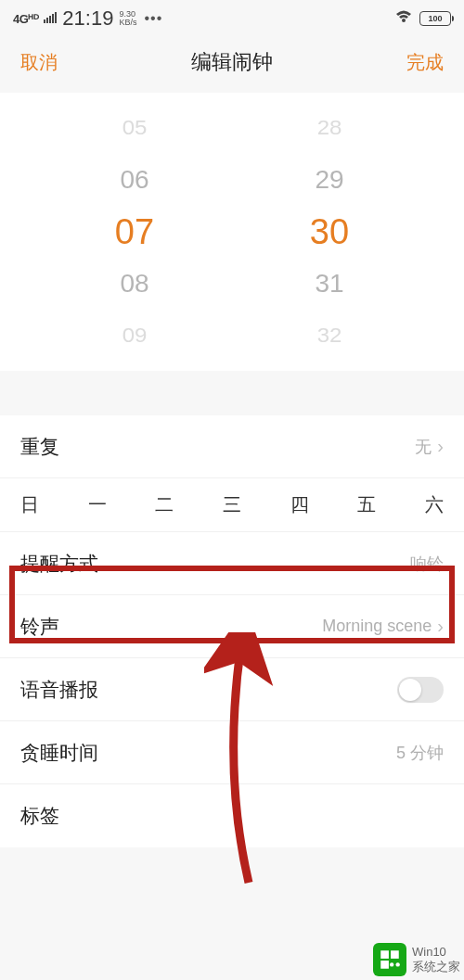  What do you see at coordinates (232, 62) in the screenshot?
I see `nav-bar: 取消 编辑闹钟 完成` at bounding box center [232, 62].